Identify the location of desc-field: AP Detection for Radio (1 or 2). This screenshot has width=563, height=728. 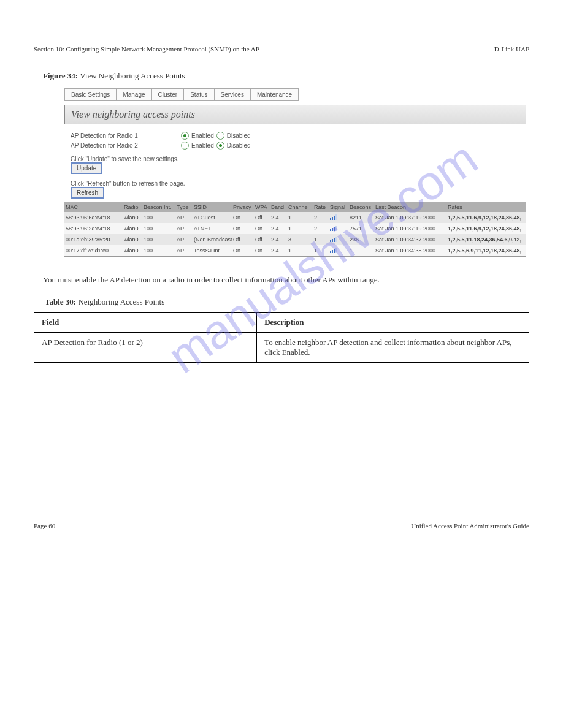
(146, 347).